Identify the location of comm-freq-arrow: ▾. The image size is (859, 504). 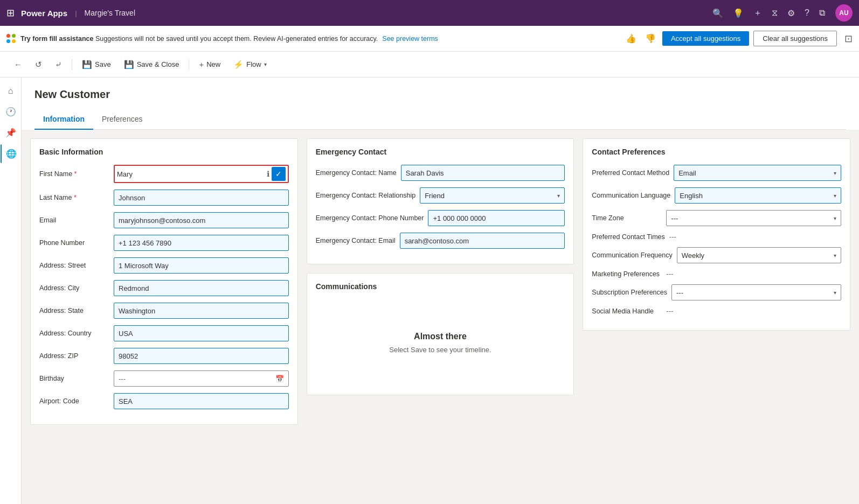
(835, 255).